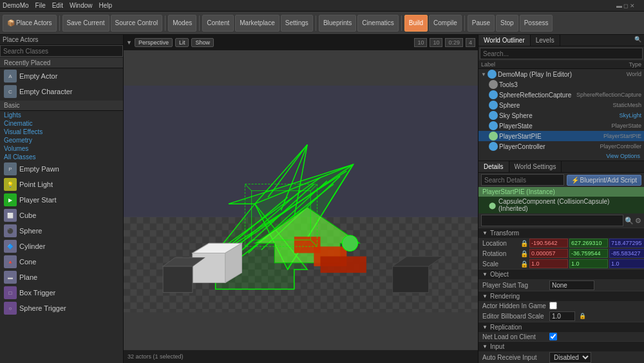 Image resolution: width=644 pixels, height=363 pixels. What do you see at coordinates (638, 40) in the screenshot?
I see `outliner-search-icon: 🔍` at bounding box center [638, 40].